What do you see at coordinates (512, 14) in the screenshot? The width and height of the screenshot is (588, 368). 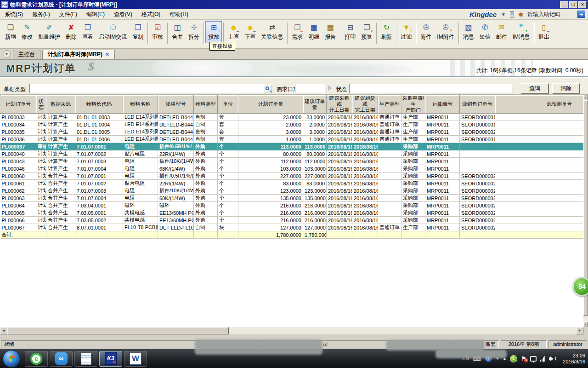 I see `mobile-phone-icon` at bounding box center [512, 14].